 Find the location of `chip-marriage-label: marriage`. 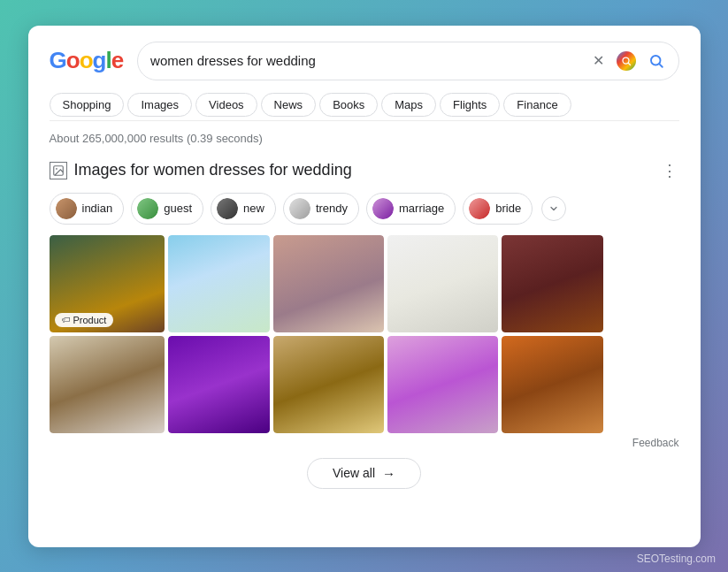

chip-marriage-label: marriage is located at coordinates (421, 209).